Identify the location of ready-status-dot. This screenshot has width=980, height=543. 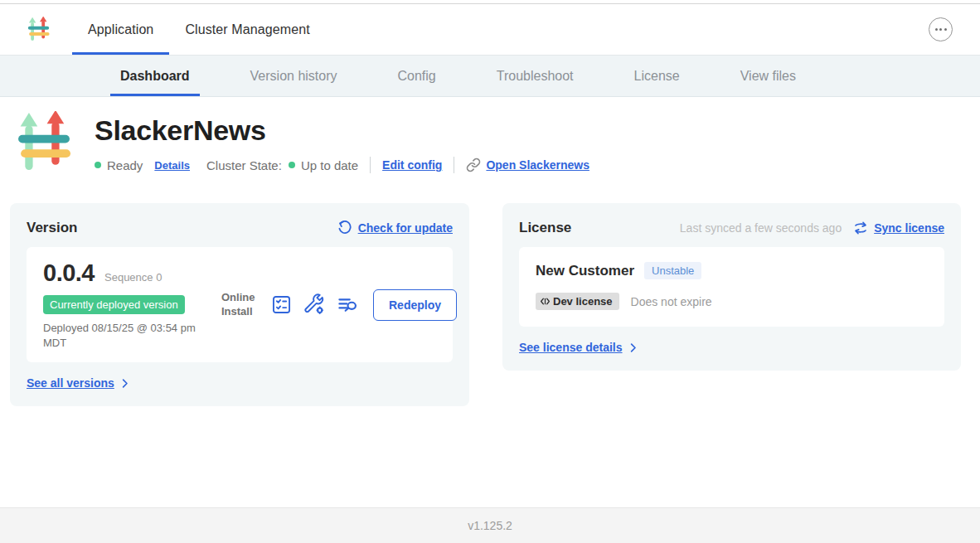
(98, 165).